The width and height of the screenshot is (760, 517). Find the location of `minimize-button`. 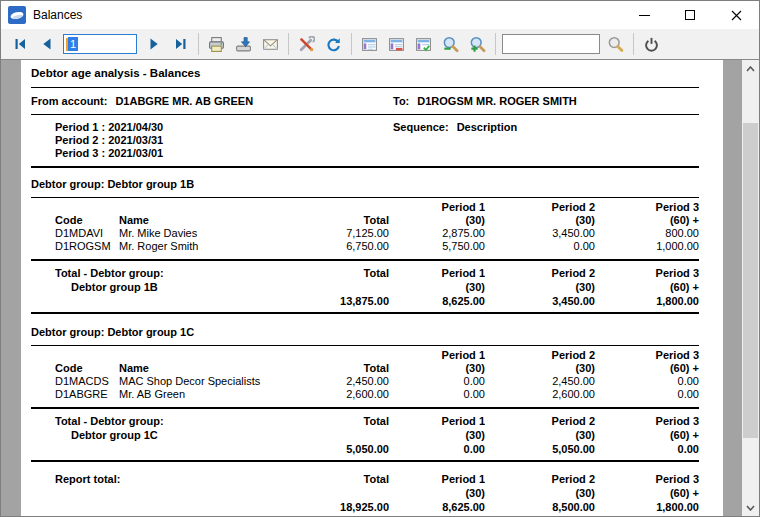

minimize-button is located at coordinates (644, 15).